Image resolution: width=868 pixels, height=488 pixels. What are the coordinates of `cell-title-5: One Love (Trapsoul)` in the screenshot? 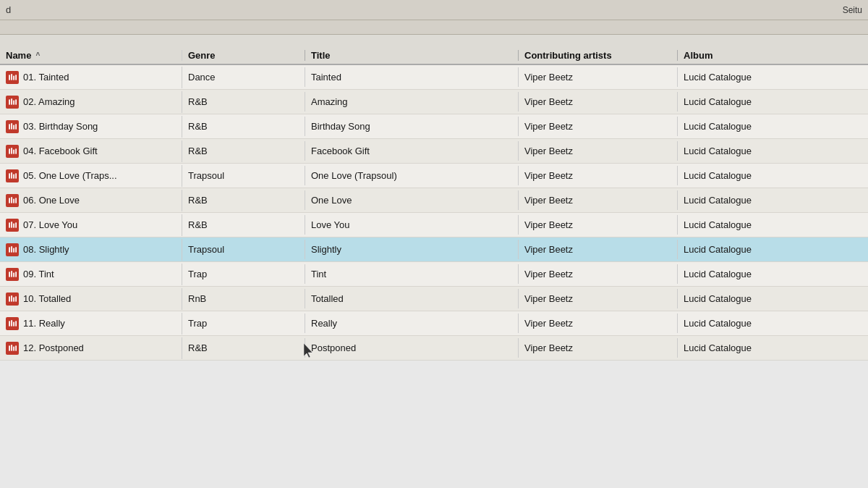 It's located at (412, 175).